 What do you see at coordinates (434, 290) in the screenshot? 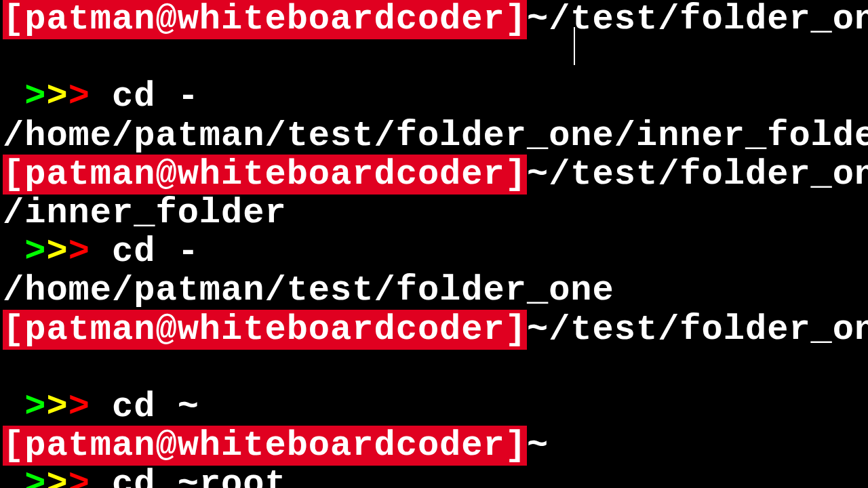
I see `command-output: /home/patman/test/folder_one` at bounding box center [434, 290].